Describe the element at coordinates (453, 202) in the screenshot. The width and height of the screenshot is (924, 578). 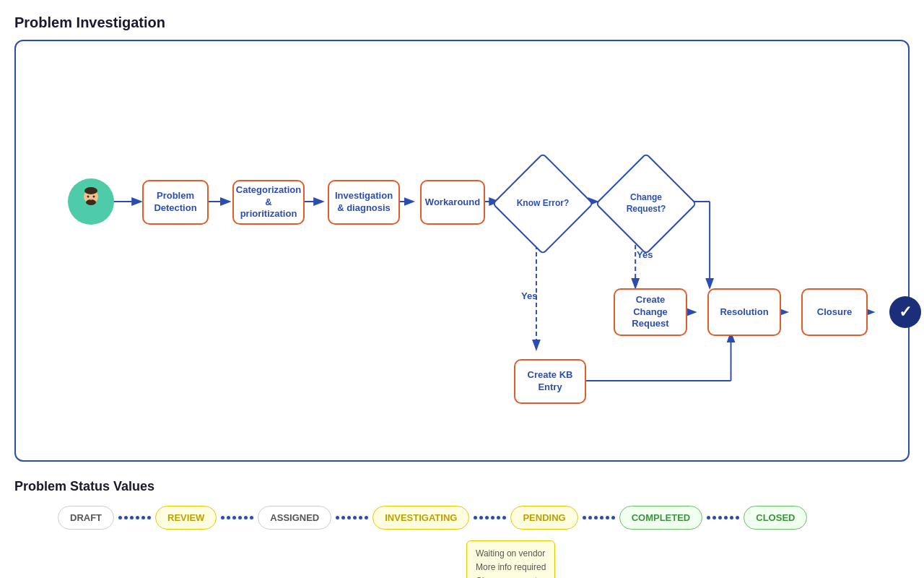
I see `workaround-label: Workaround` at that location.